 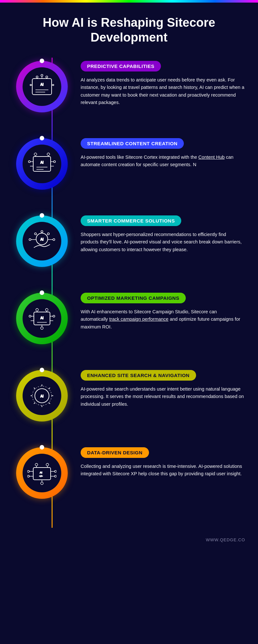 What do you see at coordinates (42, 87) in the screenshot?
I see `circle-outer-1: AI` at bounding box center [42, 87].